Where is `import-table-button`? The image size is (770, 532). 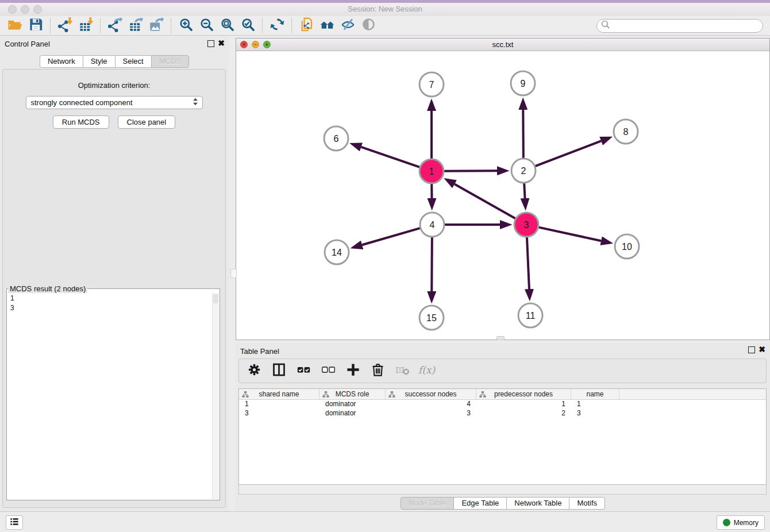 import-table-button is located at coordinates (86, 26).